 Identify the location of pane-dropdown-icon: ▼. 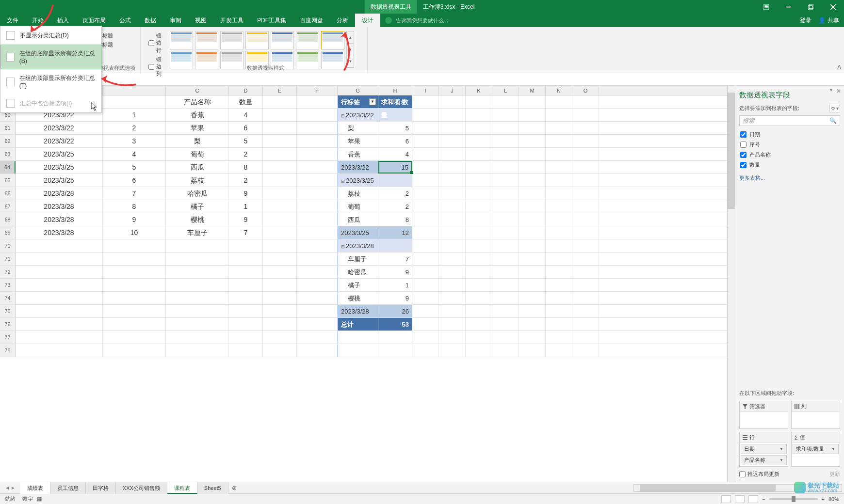
(831, 90).